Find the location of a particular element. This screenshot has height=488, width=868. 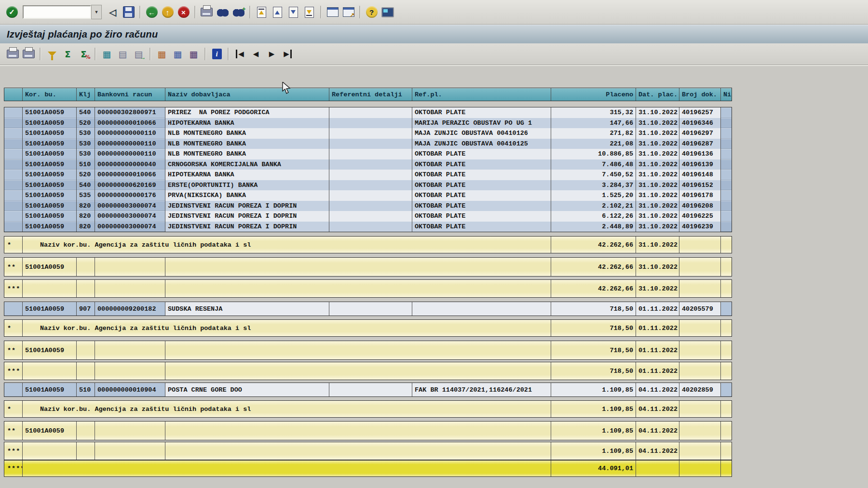

cell-broj: 40196257 is located at coordinates (700, 113).